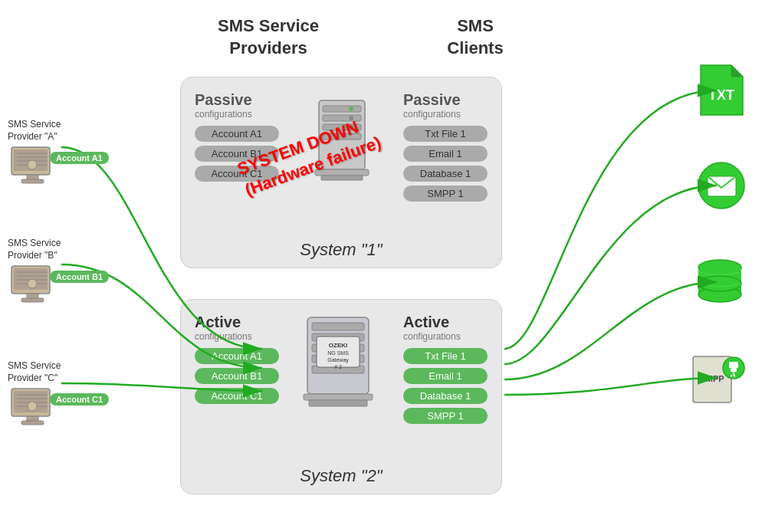 The width and height of the screenshot is (762, 532). I want to click on system1-passive-clients-title: Passive, so click(445, 100).